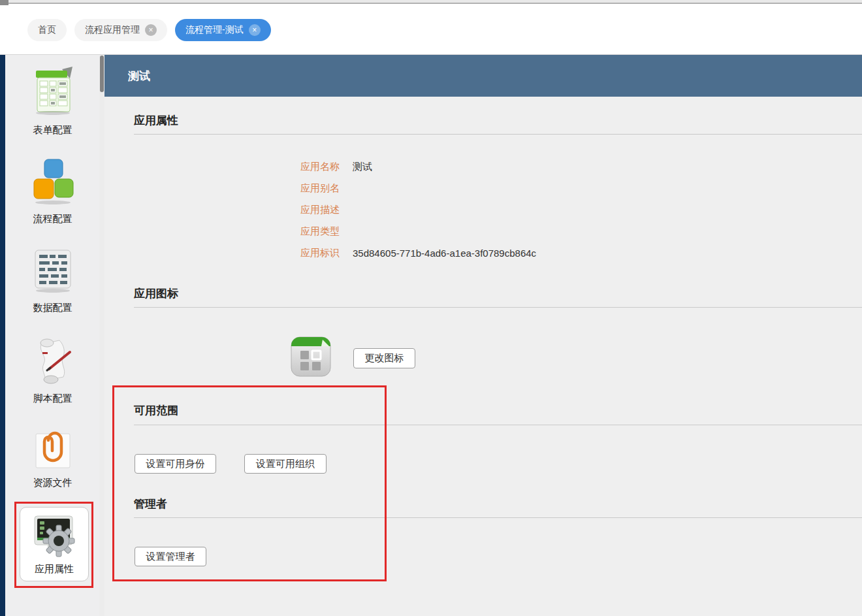 The image size is (862, 616). I want to click on section-title-properties: 应用属性, so click(156, 120).